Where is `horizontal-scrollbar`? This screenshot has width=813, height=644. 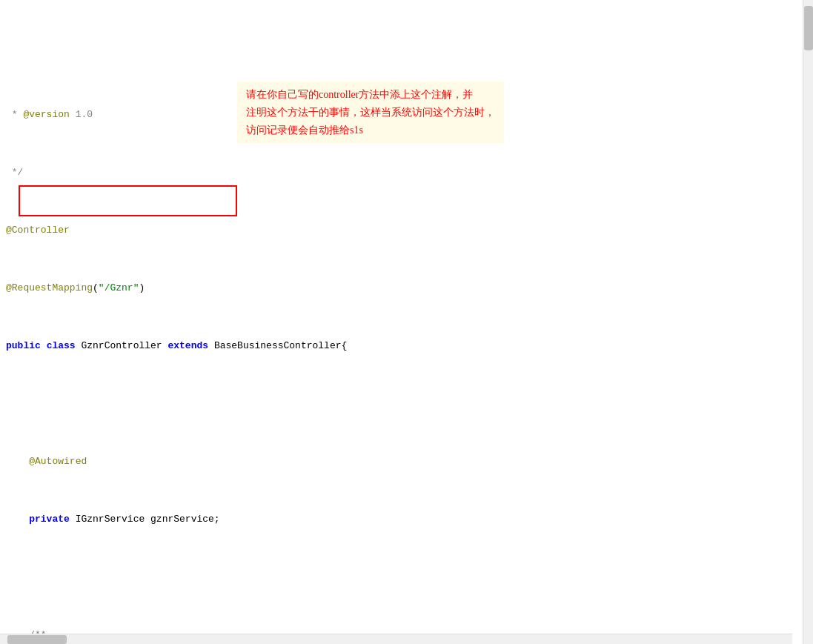 horizontal-scrollbar is located at coordinates (396, 639).